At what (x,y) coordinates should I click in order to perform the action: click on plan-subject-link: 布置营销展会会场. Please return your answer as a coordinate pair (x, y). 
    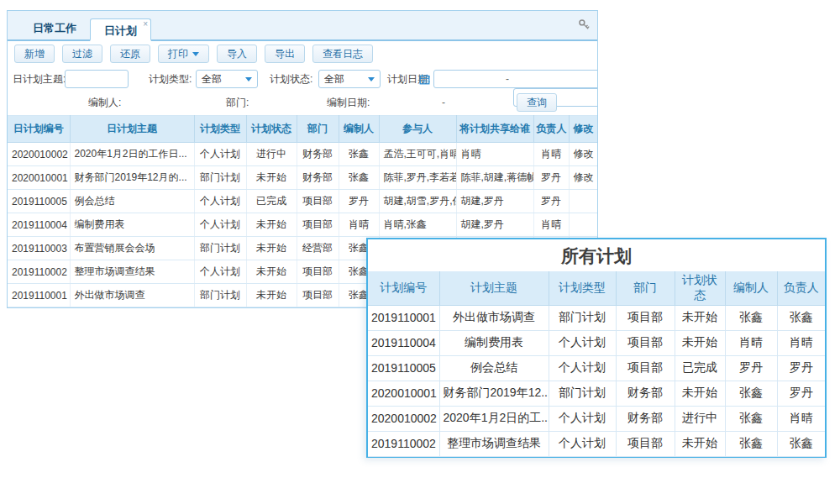
    Looking at the image, I should click on (132, 249).